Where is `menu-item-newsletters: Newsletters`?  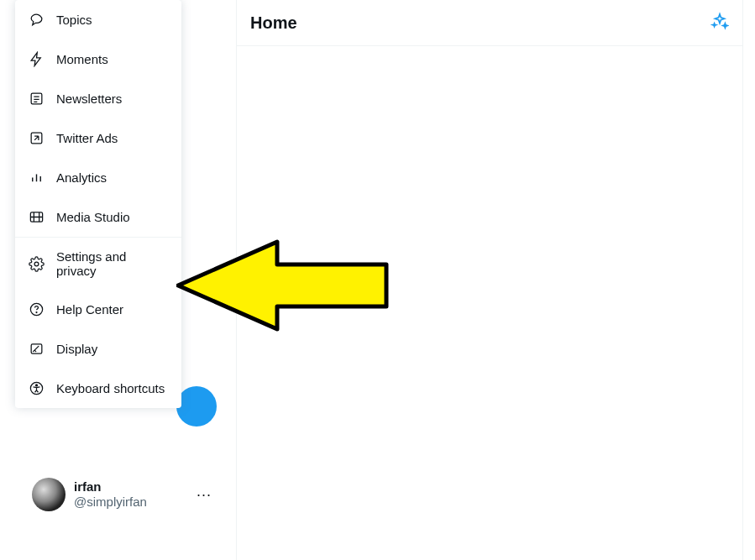
menu-item-newsletters: Newsletters is located at coordinates (98, 99).